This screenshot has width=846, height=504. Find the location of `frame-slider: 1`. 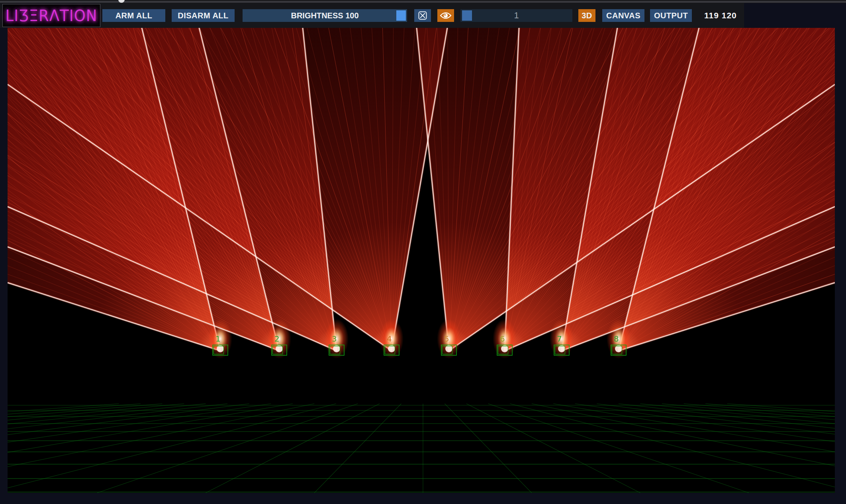

frame-slider: 1 is located at coordinates (516, 16).